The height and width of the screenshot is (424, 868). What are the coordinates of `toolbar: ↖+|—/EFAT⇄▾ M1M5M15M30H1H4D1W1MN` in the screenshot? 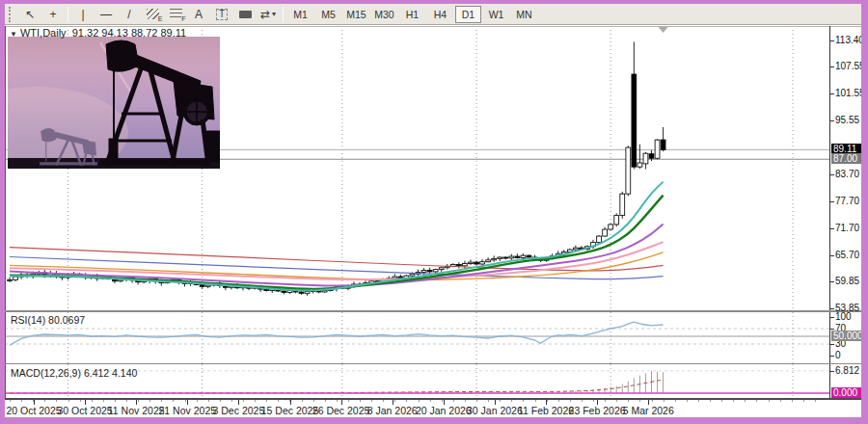 It's located at (433, 14).